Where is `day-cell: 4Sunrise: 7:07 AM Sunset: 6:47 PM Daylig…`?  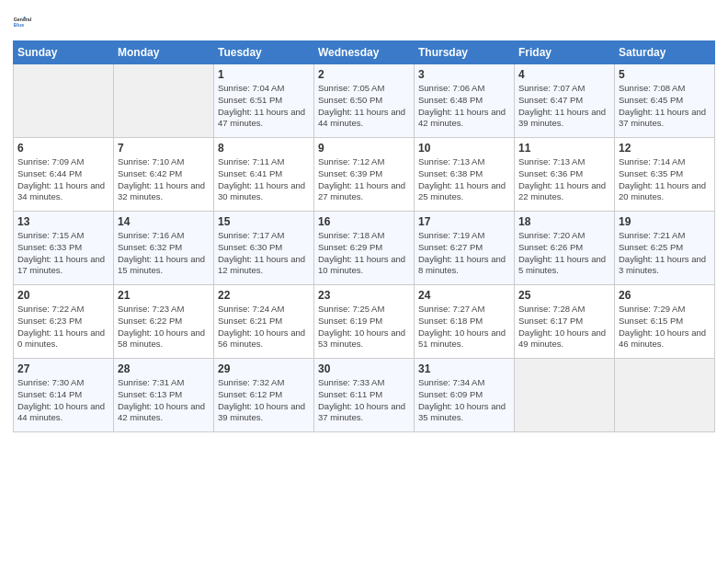
day-cell: 4Sunrise: 7:07 AM Sunset: 6:47 PM Daylig… is located at coordinates (564, 101).